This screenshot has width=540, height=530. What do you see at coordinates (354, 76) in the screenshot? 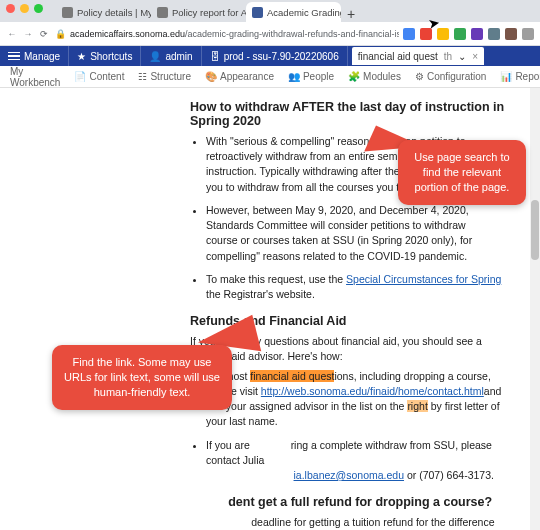
I see `modules-icon: 🧩` at bounding box center [354, 76].